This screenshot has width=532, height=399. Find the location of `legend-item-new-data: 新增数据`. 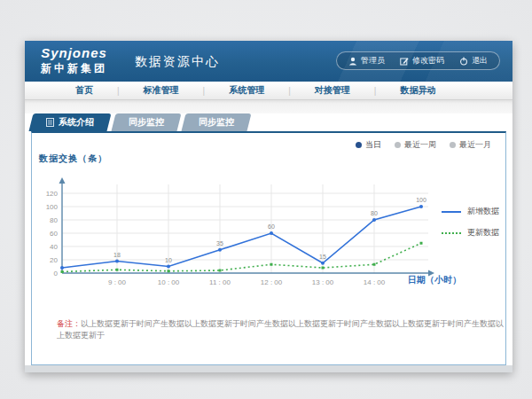

legend-item-new-data: 新增数据 is located at coordinates (470, 211).